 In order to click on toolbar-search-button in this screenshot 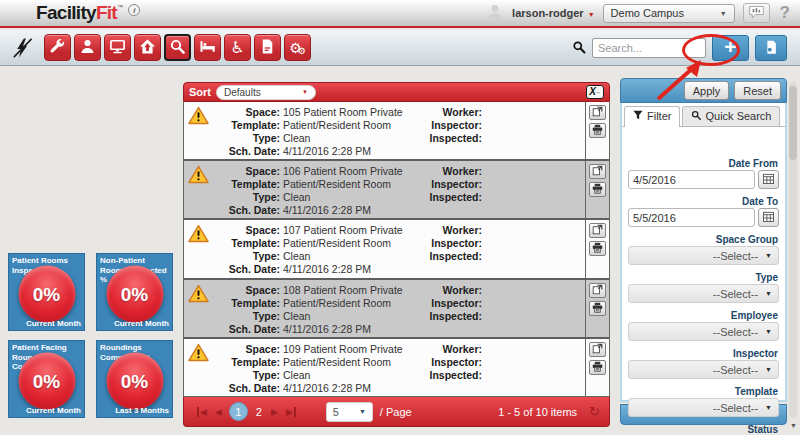, I will do `click(178, 48)`.